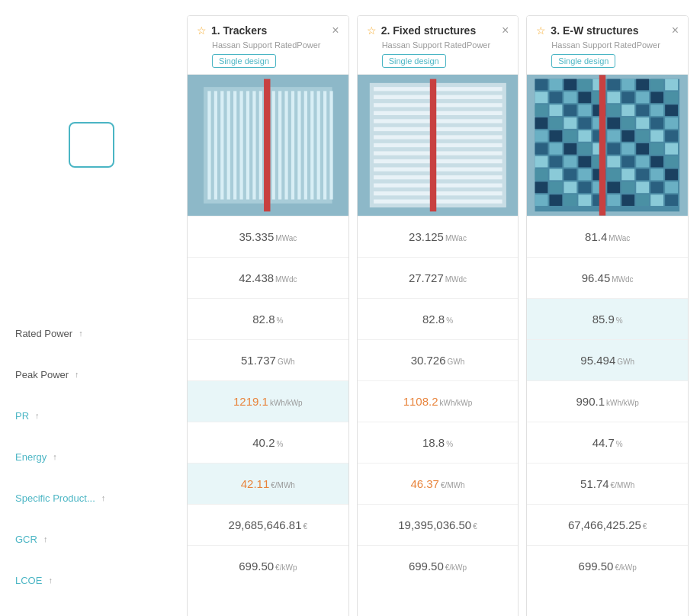 The width and height of the screenshot is (700, 616). What do you see at coordinates (456, 279) in the screenshot?
I see `data-unit-fixed-structures-1: MWdc` at bounding box center [456, 279].